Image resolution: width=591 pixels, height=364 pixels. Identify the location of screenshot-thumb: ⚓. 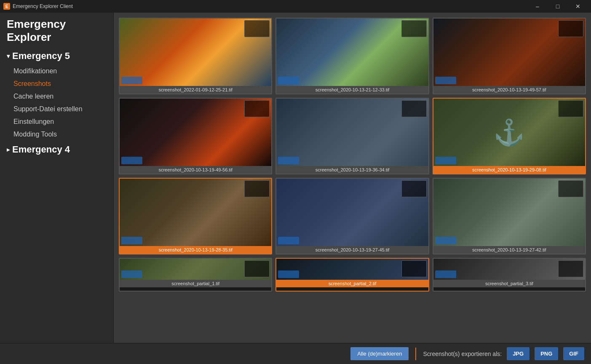
(509, 132).